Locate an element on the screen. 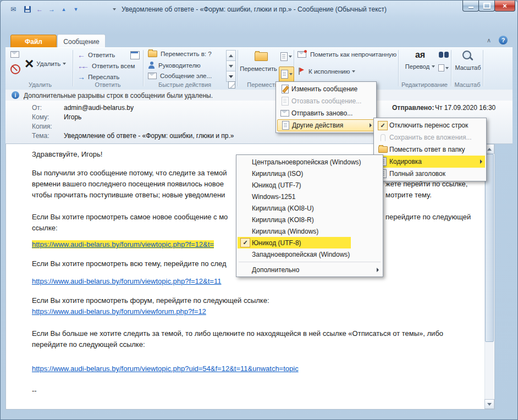 The width and height of the screenshot is (518, 420). quickstep-move-to: Переместить в: ? is located at coordinates (180, 54).